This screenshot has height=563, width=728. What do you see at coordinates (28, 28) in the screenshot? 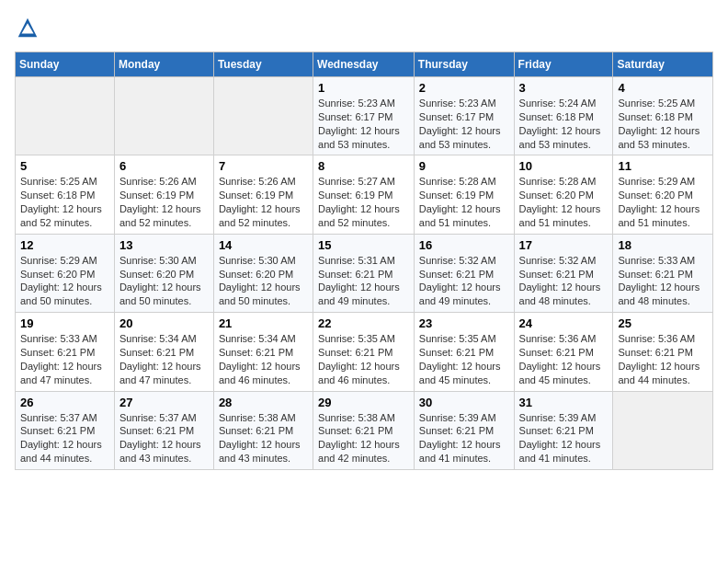
I see `logo-icon` at bounding box center [28, 28].